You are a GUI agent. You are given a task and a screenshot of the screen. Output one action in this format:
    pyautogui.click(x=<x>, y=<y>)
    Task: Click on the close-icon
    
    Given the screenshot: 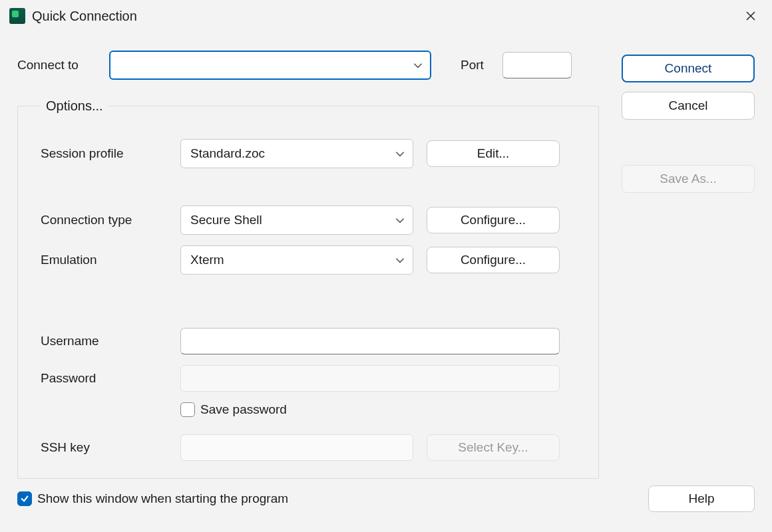 What is the action you would take?
    pyautogui.click(x=751, y=16)
    